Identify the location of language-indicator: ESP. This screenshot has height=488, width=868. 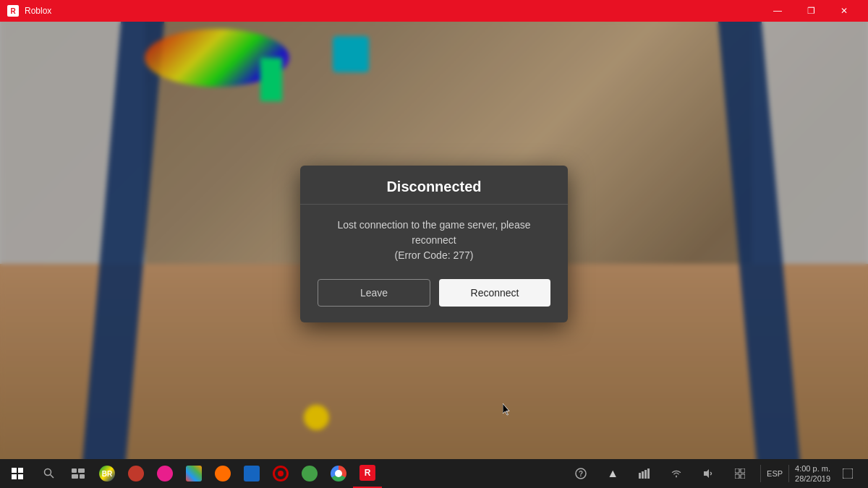
(775, 474).